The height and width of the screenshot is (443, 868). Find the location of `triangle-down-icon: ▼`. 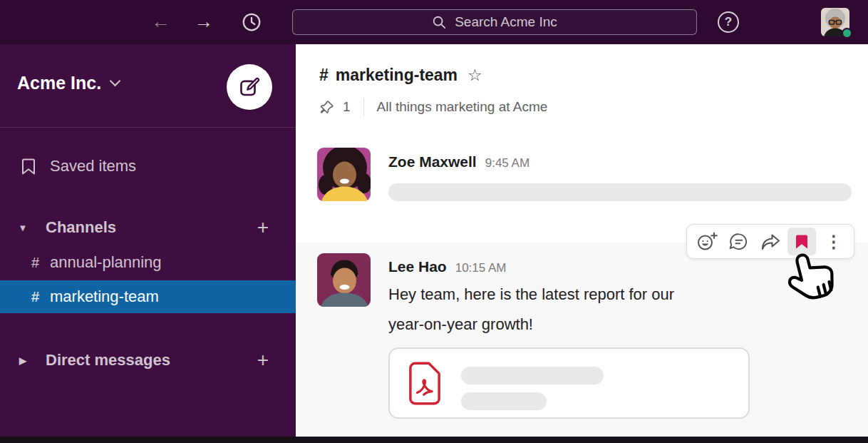

triangle-down-icon: ▼ is located at coordinates (23, 228).